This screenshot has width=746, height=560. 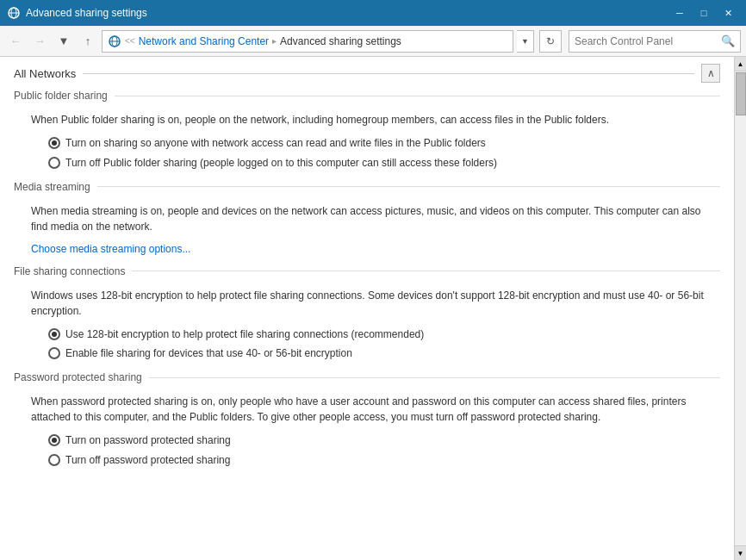 I want to click on file-sharing-128-radio, so click(x=54, y=334).